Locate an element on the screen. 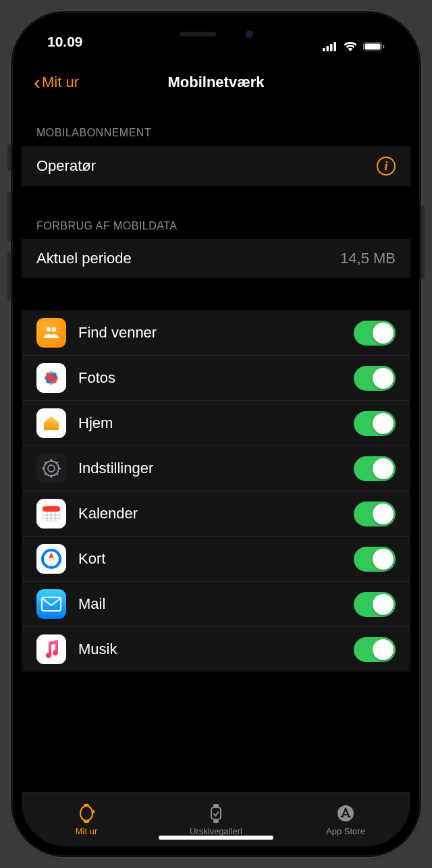 This screenshot has height=868, width=432. info-icon: i is located at coordinates (386, 166).